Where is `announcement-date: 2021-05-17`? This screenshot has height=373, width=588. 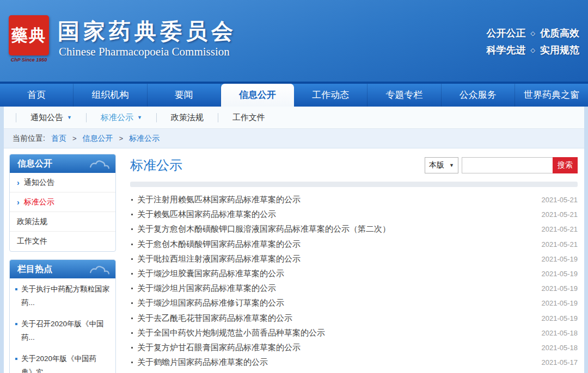
announcement-date: 2021-05-17 is located at coordinates (556, 362).